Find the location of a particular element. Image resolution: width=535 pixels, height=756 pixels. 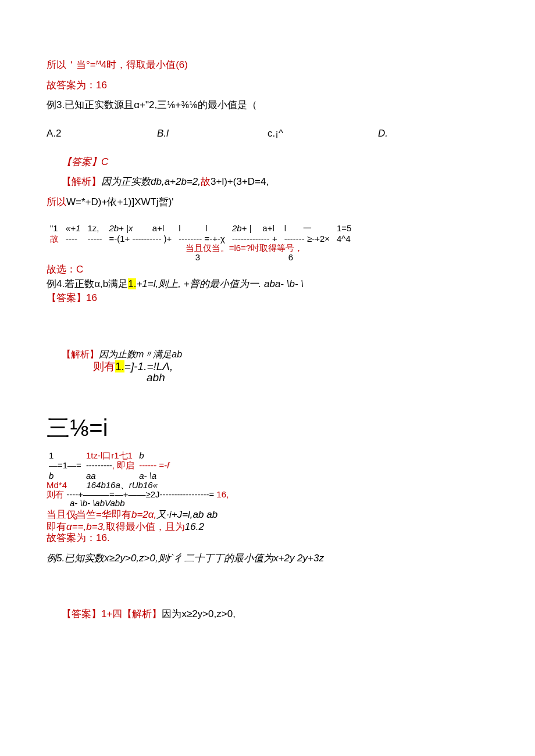

fr1-t2: 1z, is located at coordinates (94, 228).